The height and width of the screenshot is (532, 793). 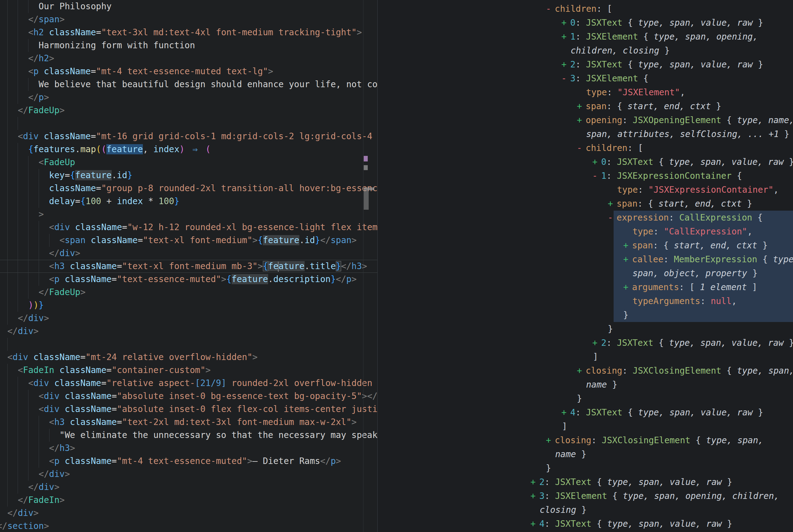 What do you see at coordinates (366, 200) in the screenshot?
I see `scrollbar-thumb` at bounding box center [366, 200].